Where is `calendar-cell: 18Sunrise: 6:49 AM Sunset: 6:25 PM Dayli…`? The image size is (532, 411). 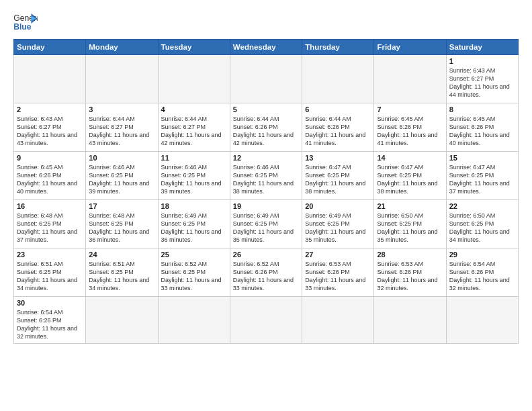 calendar-cell: 18Sunrise: 6:49 AM Sunset: 6:25 PM Dayli… is located at coordinates (193, 224).